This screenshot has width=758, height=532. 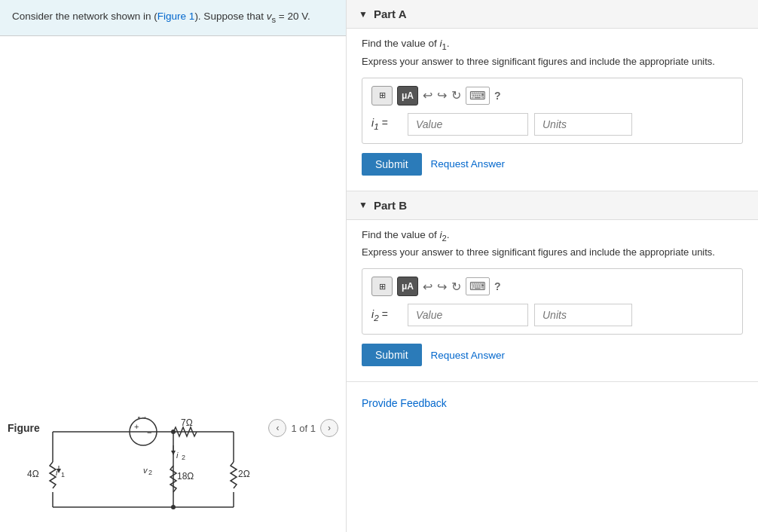 I want to click on part-b-input-box: ⊞ μΑ ↩ ↪ ↻ ⌨ ? i2 =, so click(x=552, y=301).